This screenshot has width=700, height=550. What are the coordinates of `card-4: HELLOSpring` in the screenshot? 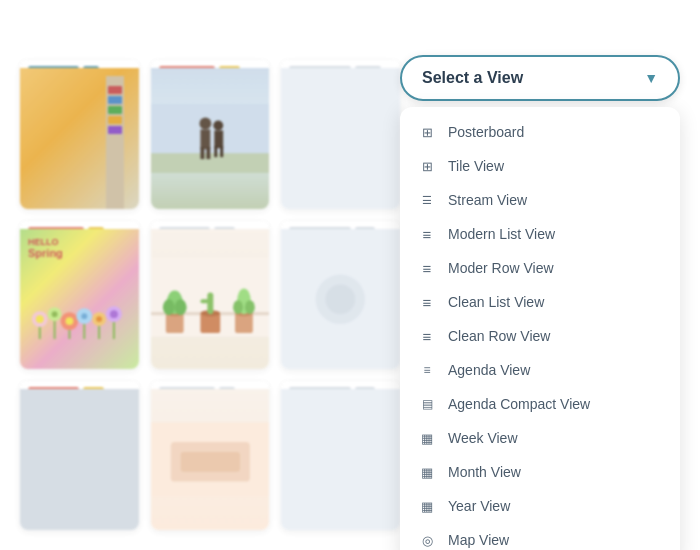 It's located at (80, 296).